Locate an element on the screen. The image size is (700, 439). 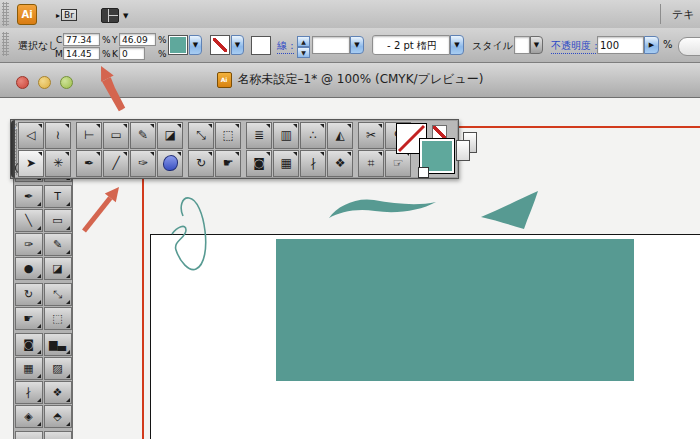
fill-stroke-block: ⇄ is located at coordinates (424, 149).